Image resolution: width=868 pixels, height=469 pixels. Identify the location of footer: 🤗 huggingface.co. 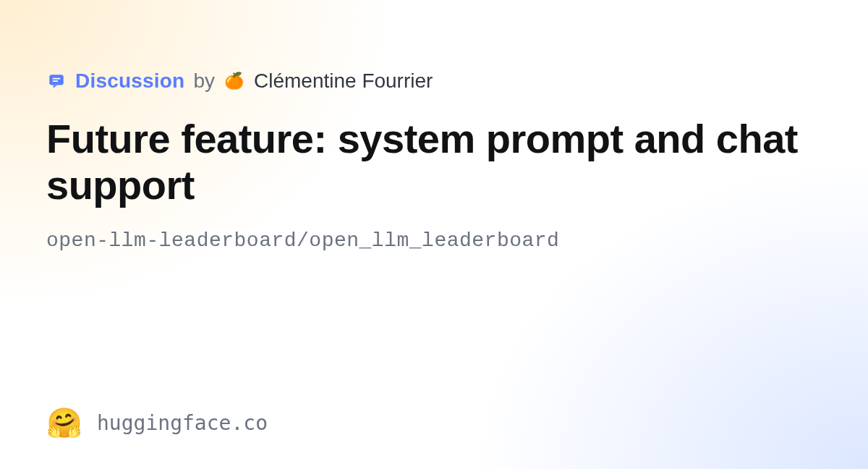
(157, 423).